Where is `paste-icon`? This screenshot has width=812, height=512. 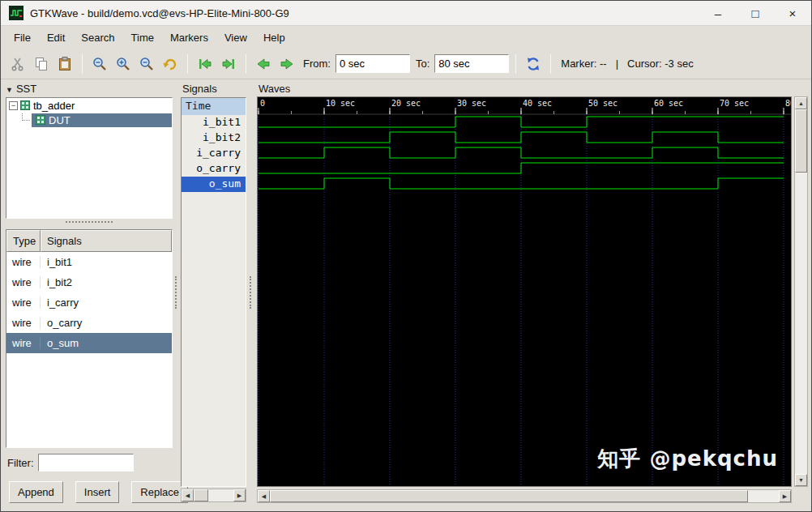 paste-icon is located at coordinates (65, 64).